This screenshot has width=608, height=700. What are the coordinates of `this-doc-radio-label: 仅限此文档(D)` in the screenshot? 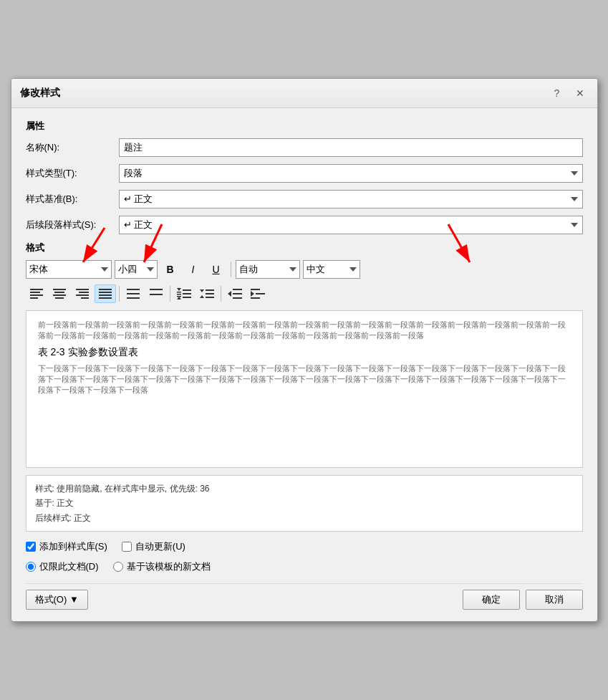 It's located at (62, 567).